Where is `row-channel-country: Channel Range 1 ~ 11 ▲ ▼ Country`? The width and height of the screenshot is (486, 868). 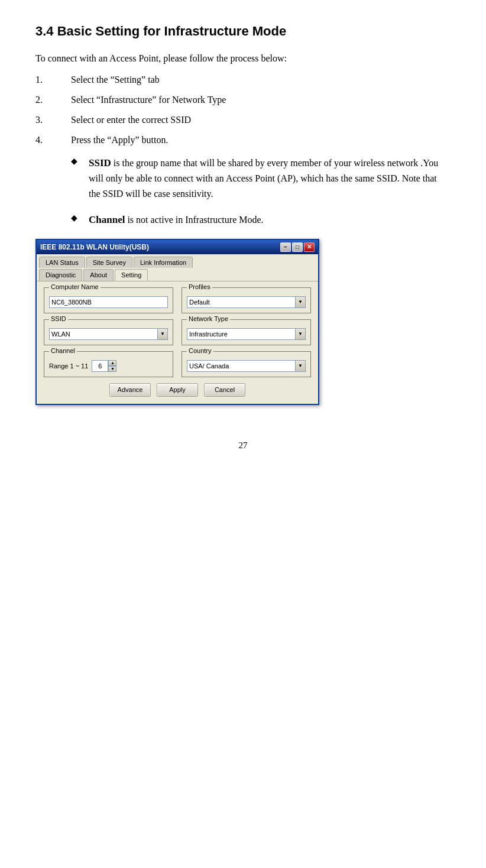
row-channel-country: Channel Range 1 ~ 11 ▲ ▼ Country is located at coordinates (177, 364).